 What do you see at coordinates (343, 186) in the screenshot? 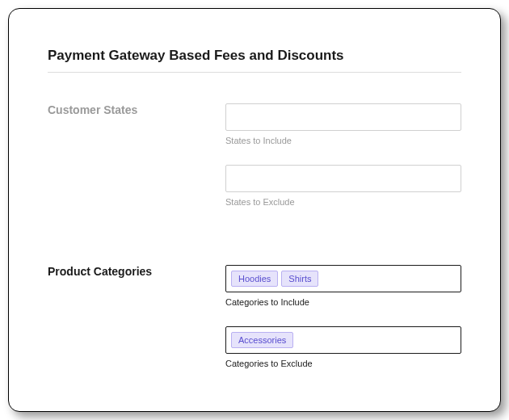
I see `states-exclude-group: States to Exclude` at bounding box center [343, 186].